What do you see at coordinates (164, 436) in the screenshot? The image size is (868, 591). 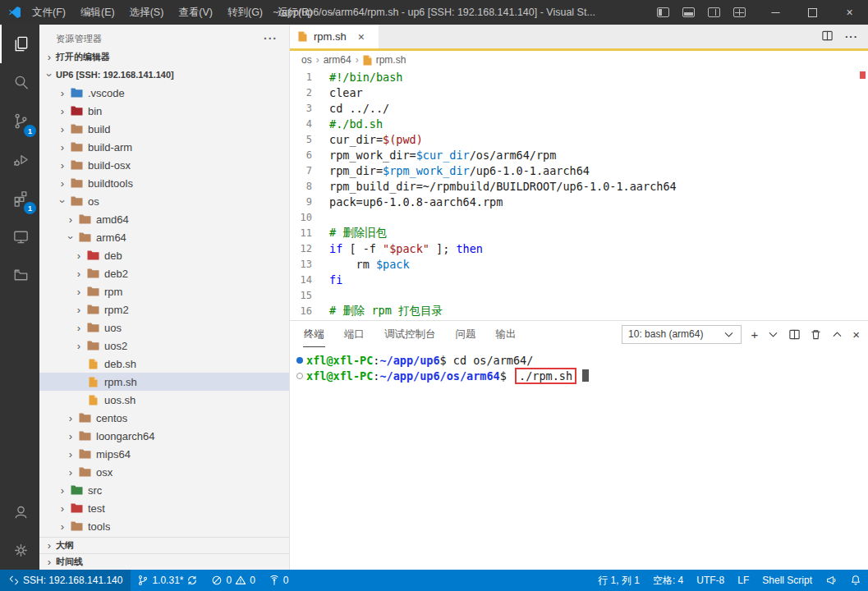 I see `tree-item-loongarch64: ›loongarch64` at bounding box center [164, 436].